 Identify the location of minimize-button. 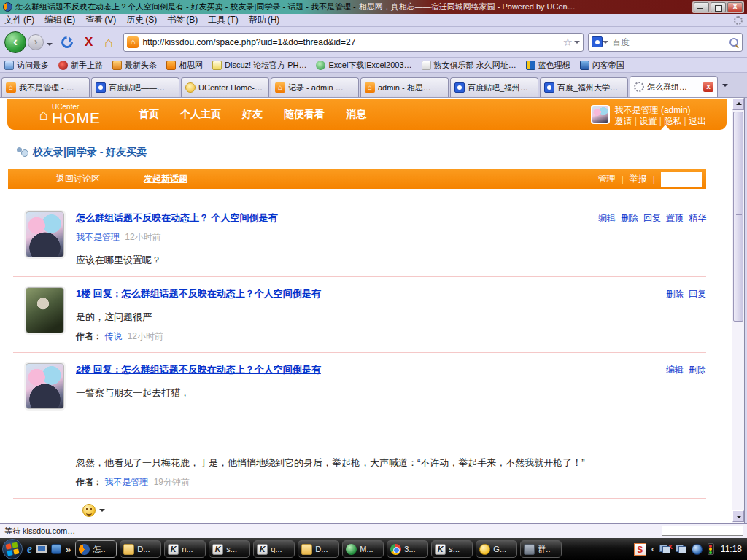
(702, 7).